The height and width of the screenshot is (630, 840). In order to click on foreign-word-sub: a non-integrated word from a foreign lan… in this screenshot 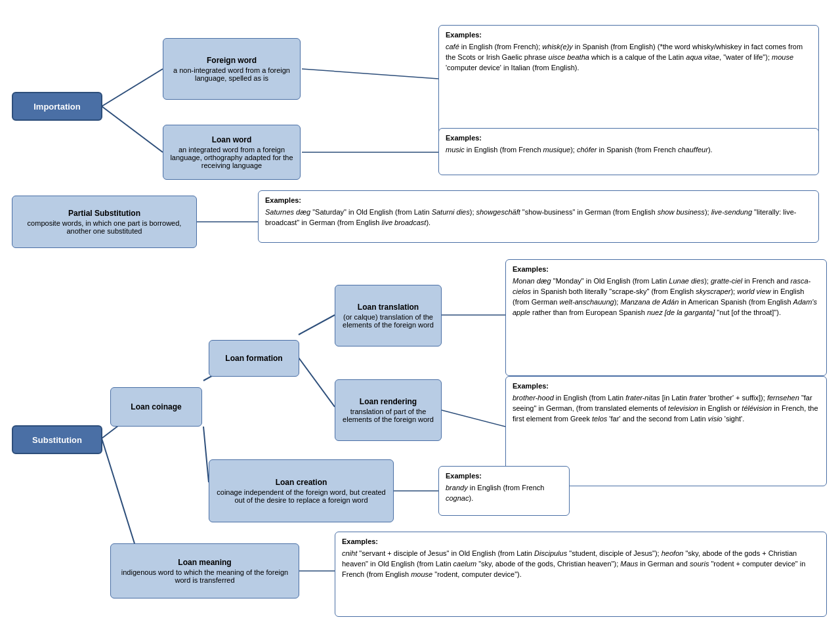, I will do `click(232, 74)`.